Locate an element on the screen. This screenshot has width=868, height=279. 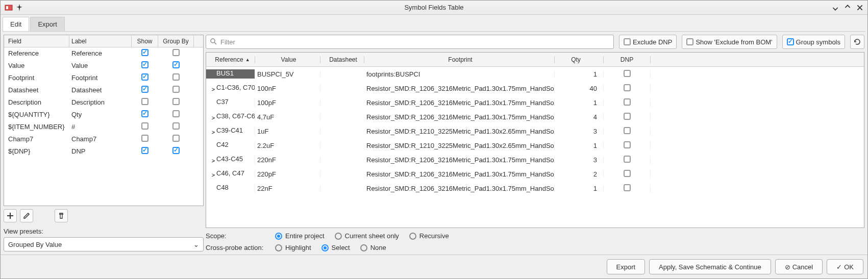
table-row: C422.2uFResistor_SMD:R_1210_3225Metric_P… is located at coordinates (535, 145).